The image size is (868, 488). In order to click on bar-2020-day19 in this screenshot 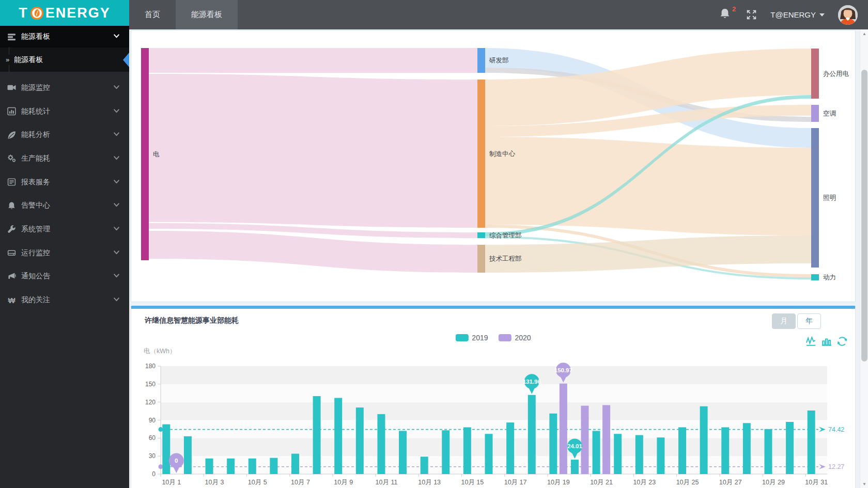, I will do `click(563, 429)`.